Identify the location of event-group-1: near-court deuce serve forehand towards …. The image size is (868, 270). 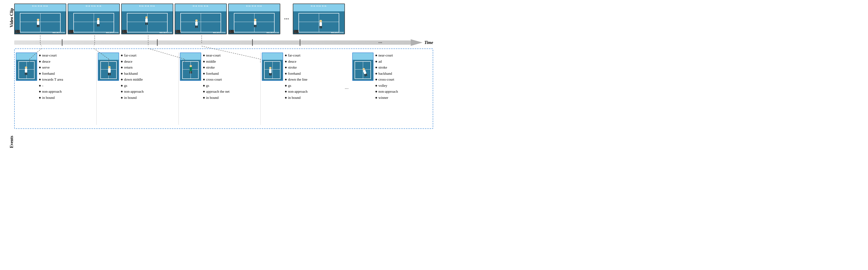
(55, 77).